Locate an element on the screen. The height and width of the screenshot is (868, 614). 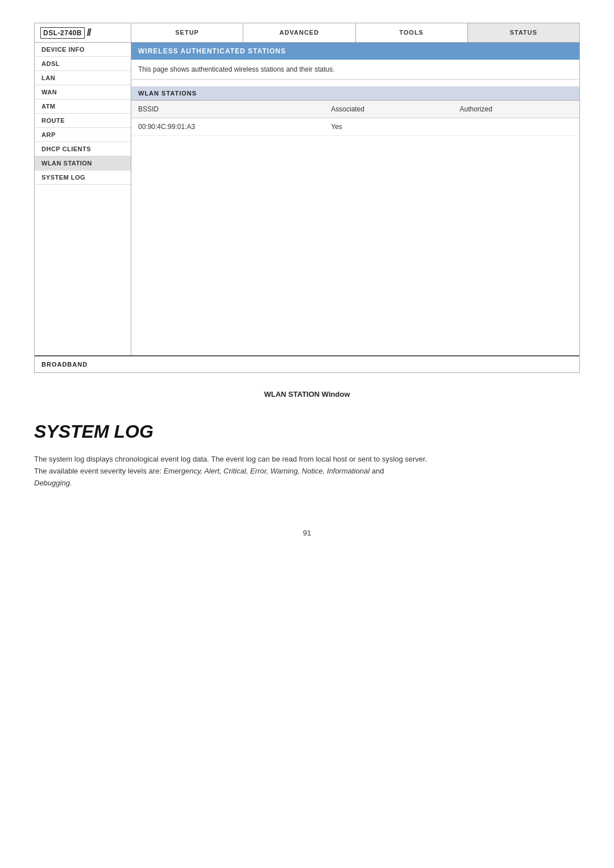
sidebar-item-system-log: SYSTEM LOG is located at coordinates (83, 177).